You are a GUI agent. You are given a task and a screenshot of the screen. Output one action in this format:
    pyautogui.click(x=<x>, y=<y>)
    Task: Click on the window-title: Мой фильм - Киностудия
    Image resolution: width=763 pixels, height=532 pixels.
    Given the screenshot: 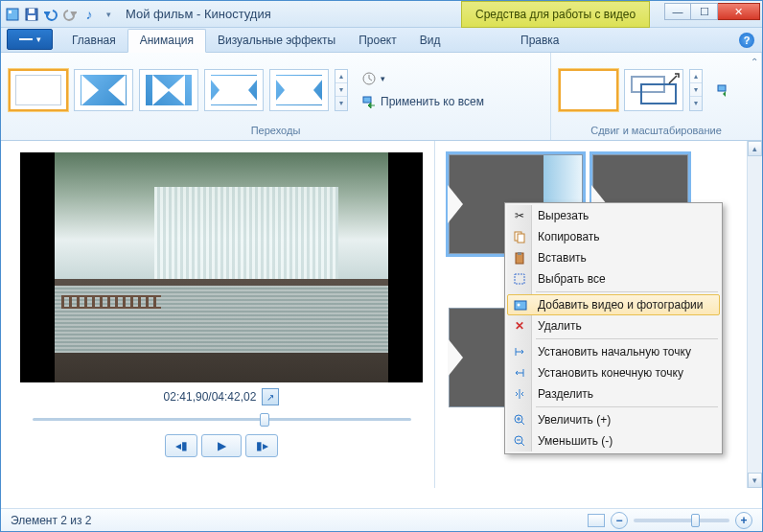 What is the action you would take?
    pyautogui.click(x=198, y=13)
    